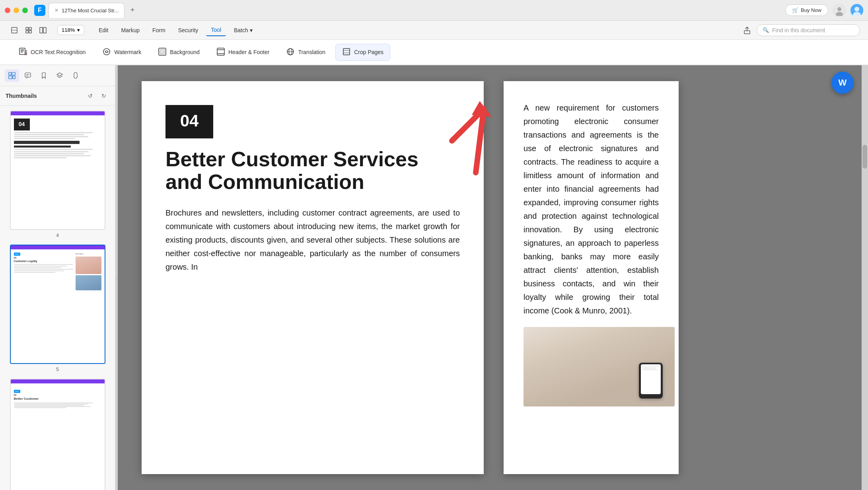 The width and height of the screenshot is (868, 490). I want to click on document-tab: ✕ 12The Most Crucial Str..., so click(87, 10).